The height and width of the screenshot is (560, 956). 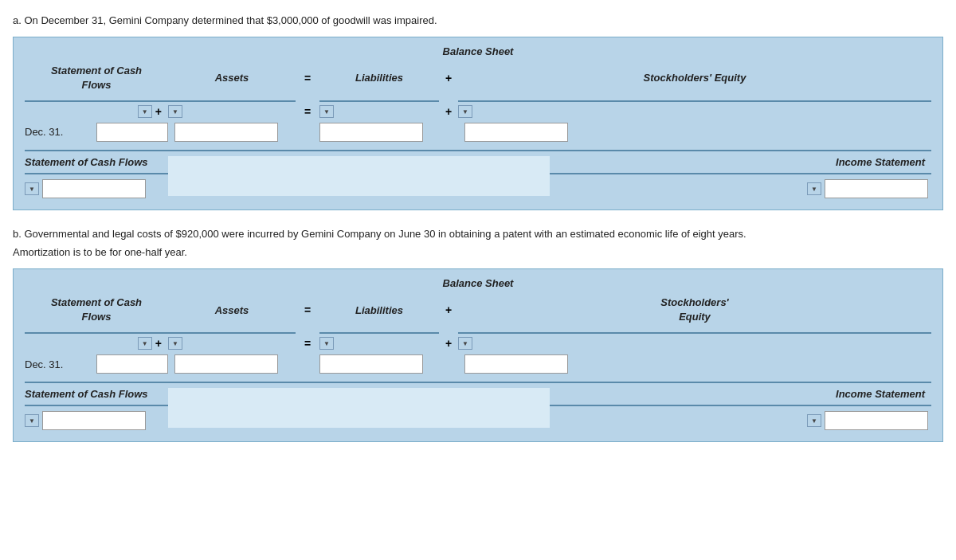 I want to click on dec31-liab-input-a, so click(x=379, y=132).